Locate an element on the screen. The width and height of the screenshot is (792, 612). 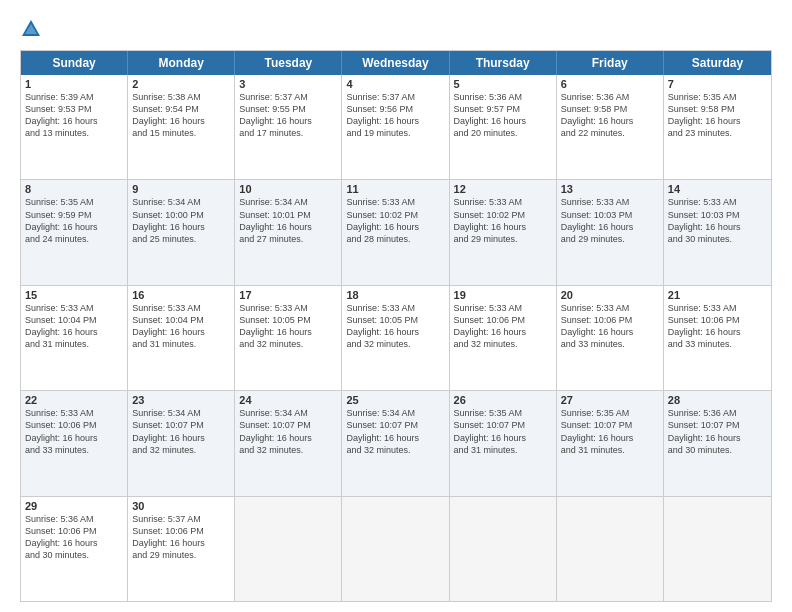
day-number: 16 is located at coordinates (181, 295).